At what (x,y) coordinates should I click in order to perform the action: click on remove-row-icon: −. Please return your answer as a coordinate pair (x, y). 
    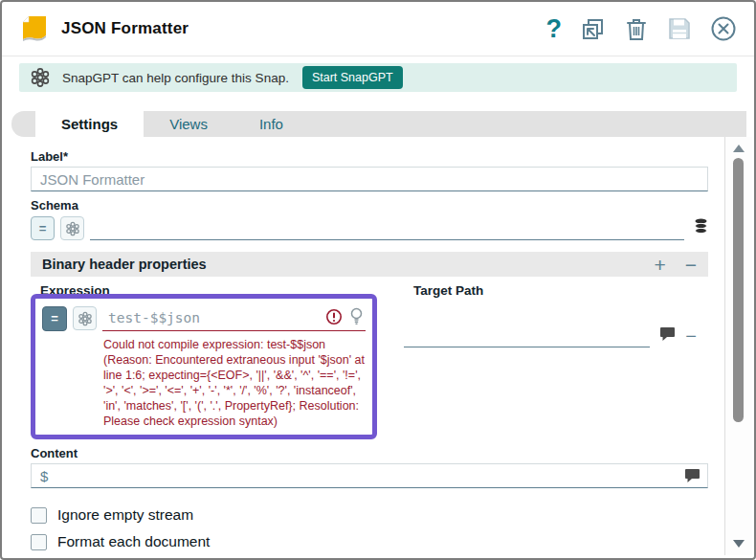
    Looking at the image, I should click on (691, 336).